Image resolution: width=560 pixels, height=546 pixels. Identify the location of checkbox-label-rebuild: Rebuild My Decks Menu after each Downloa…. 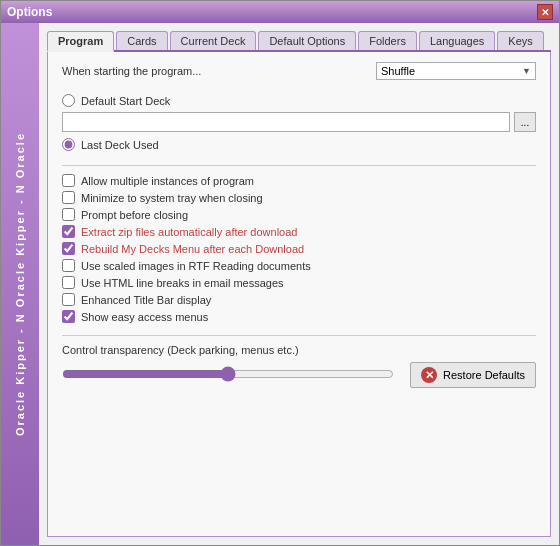
(192, 249).